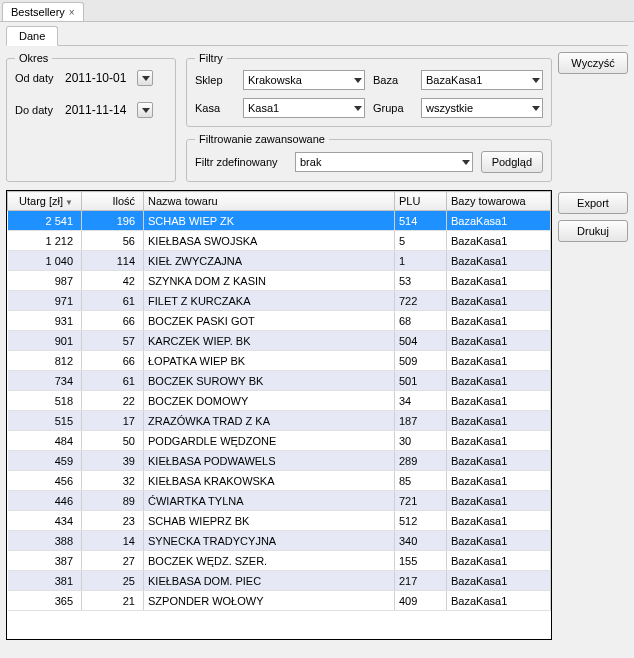 This screenshot has width=634, height=658. Describe the element at coordinates (45, 321) in the screenshot. I see `cell-utarg: 931` at that location.